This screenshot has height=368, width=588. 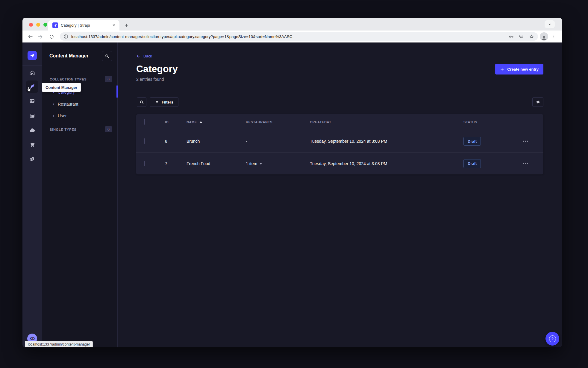 What do you see at coordinates (487, 122) in the screenshot?
I see `column-header-status: STATUS` at bounding box center [487, 122].